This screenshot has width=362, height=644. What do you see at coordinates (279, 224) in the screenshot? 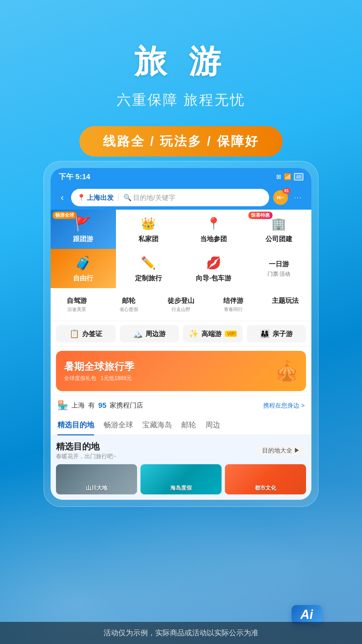
I see `company-tour-icon: 🏢` at bounding box center [279, 224].